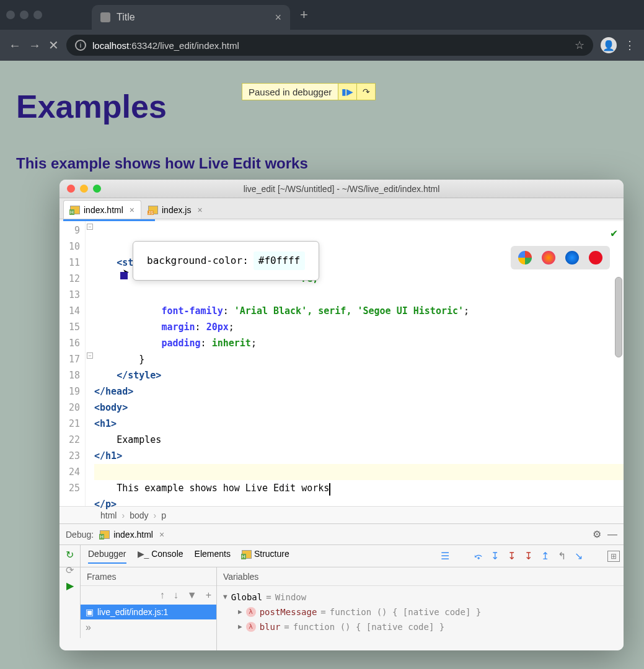 The height and width of the screenshot is (669, 644). What do you see at coordinates (420, 597) in the screenshot?
I see `var-row: ▼ Global = Window` at bounding box center [420, 597].